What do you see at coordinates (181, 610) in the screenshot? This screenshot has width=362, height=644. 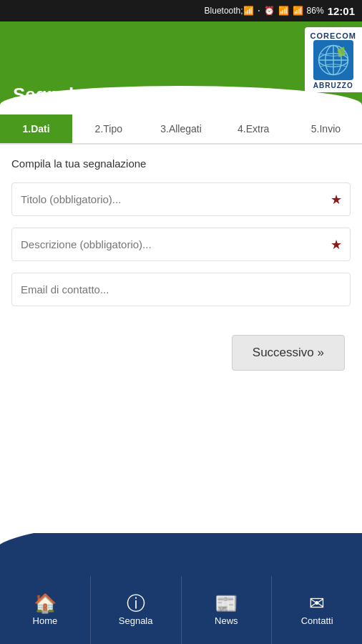 I see `bottom-nav: 🏠 Home ⓘ Segnala 📰 News ✉ Contatti` at bounding box center [181, 610].